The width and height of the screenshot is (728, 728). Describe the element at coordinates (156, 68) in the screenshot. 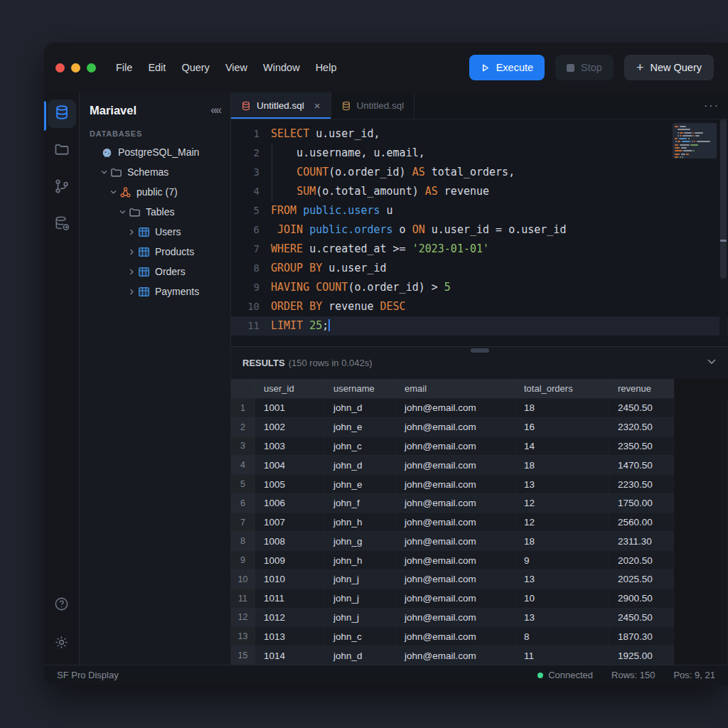

I see `menu-item-edit: Edit` at that location.